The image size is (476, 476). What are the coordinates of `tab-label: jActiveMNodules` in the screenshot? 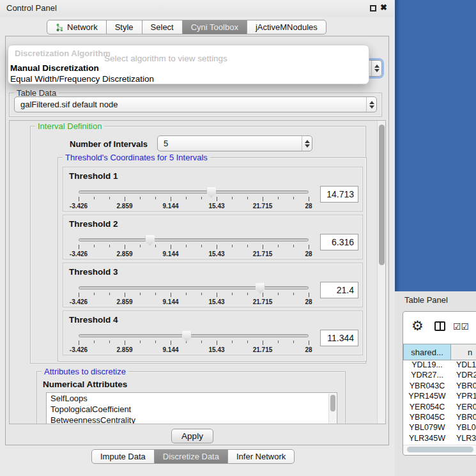 It's located at (286, 27).